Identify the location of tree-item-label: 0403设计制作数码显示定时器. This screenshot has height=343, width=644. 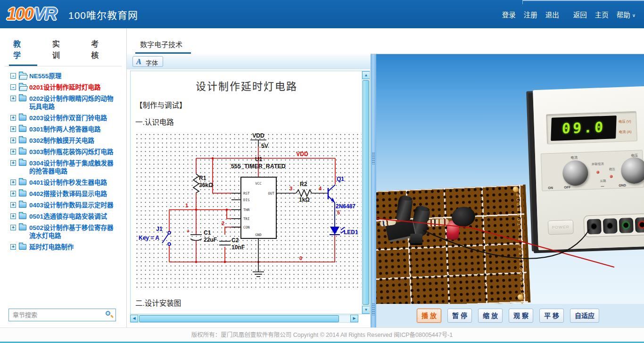
(72, 205).